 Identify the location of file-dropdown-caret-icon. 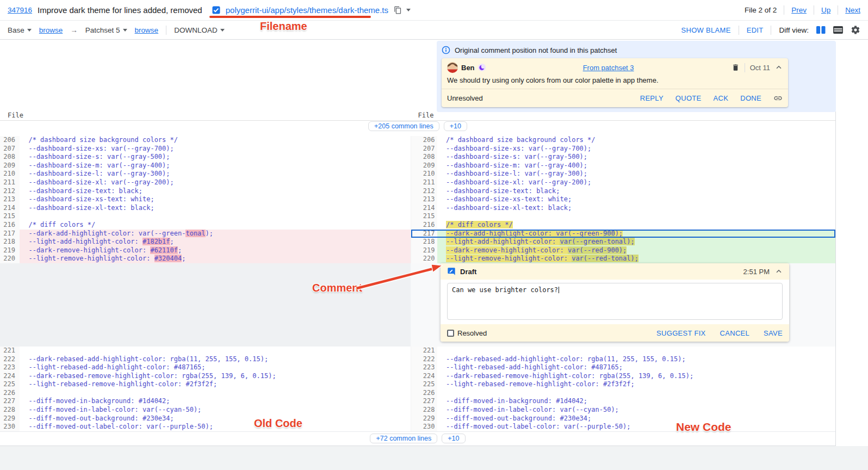
(408, 10).